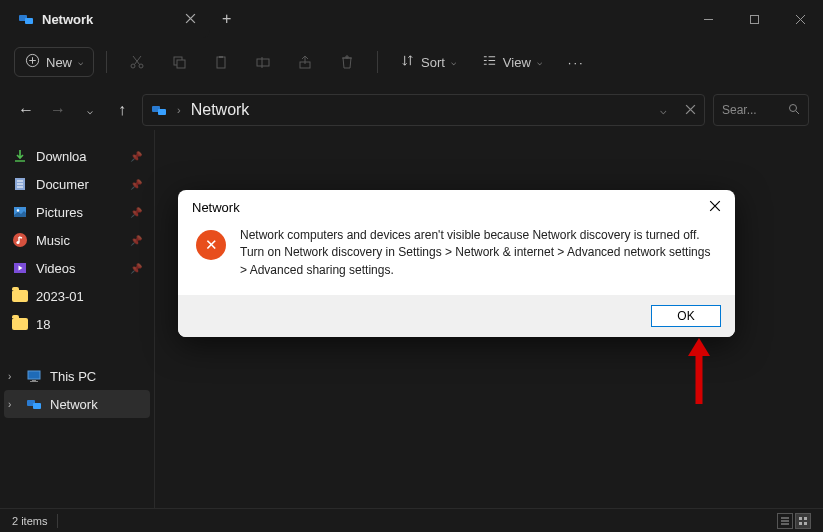 This screenshot has height=532, width=823. I want to click on up-button: ↑, so click(122, 110).